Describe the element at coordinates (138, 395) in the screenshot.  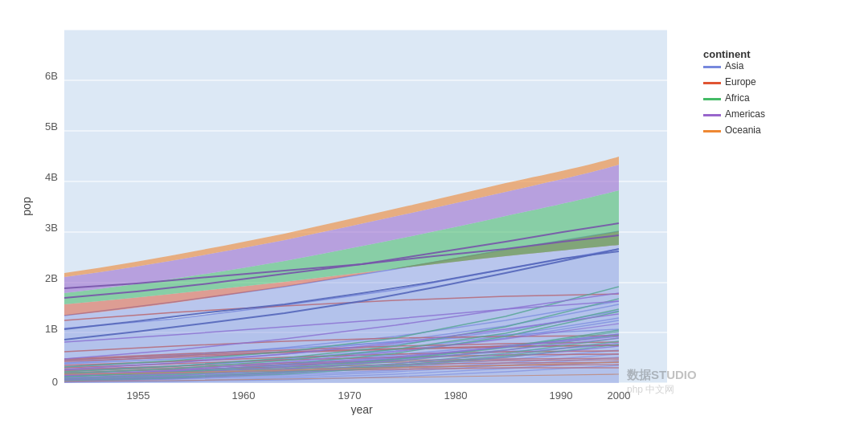
I see `x-tick-1955: 1955` at that location.